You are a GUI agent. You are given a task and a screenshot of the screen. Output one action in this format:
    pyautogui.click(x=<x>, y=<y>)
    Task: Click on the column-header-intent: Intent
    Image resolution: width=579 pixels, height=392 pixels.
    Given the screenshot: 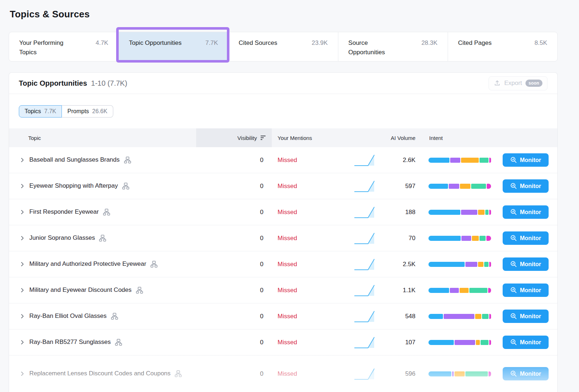 What is the action you would take?
    pyautogui.click(x=456, y=138)
    